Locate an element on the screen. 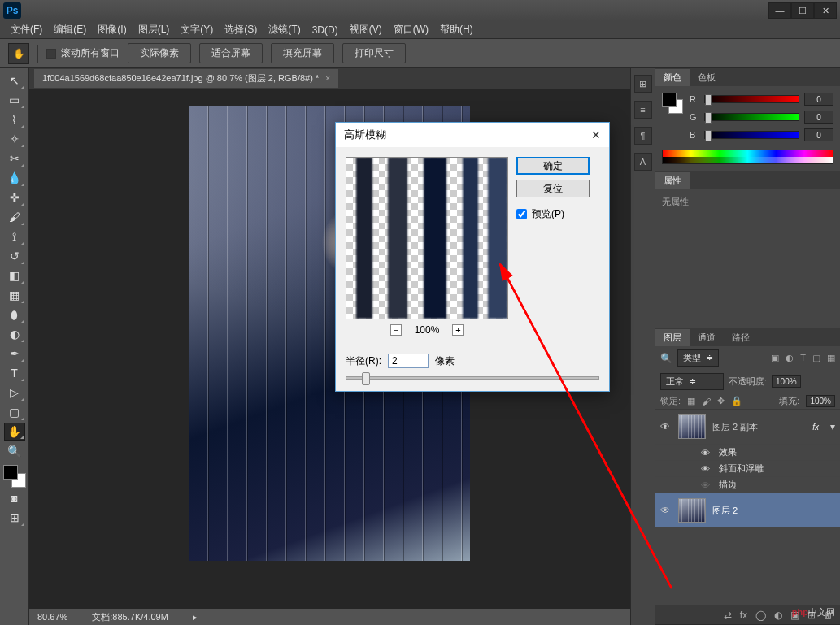 This screenshot has width=840, height=625. restore-button: ☐ is located at coordinates (803, 11).